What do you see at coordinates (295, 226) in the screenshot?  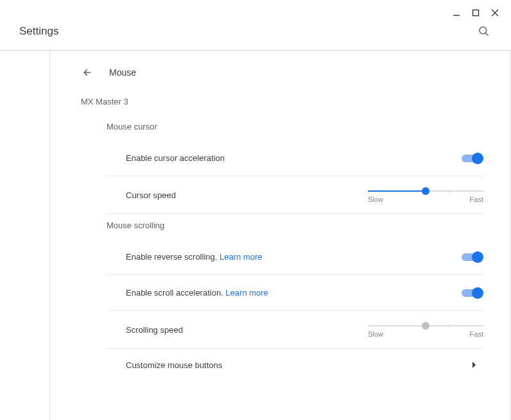 I see `section-title-scrolling: Mouse scrolling` at bounding box center [295, 226].